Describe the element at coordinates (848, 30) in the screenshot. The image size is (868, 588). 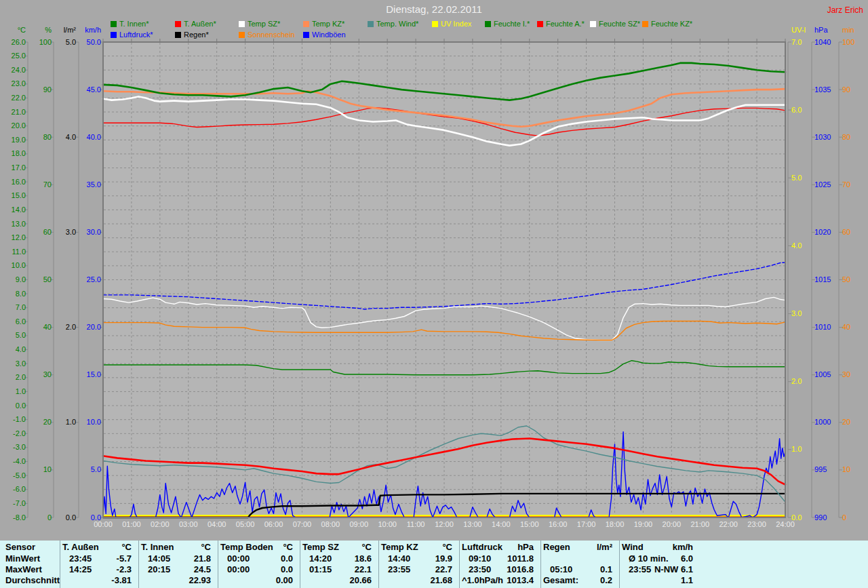
I see `axis-unit-min: min` at that location.